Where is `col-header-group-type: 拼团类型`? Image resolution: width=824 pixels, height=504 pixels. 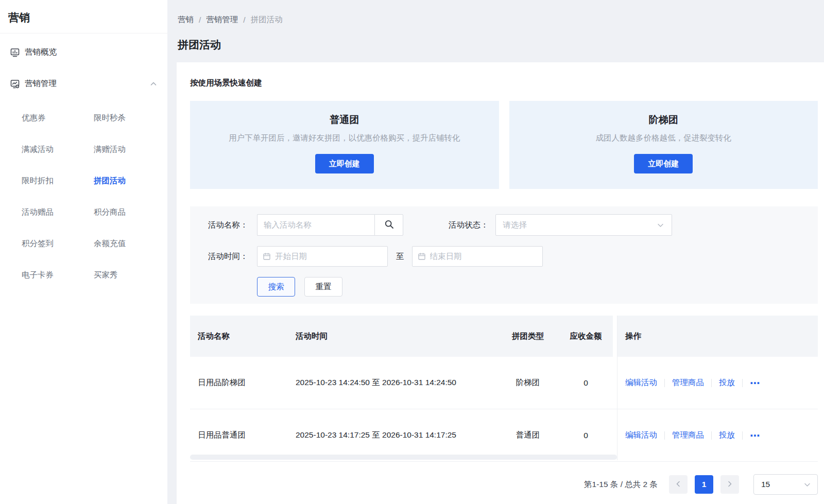
col-header-group-type: 拼团类型 is located at coordinates (528, 336).